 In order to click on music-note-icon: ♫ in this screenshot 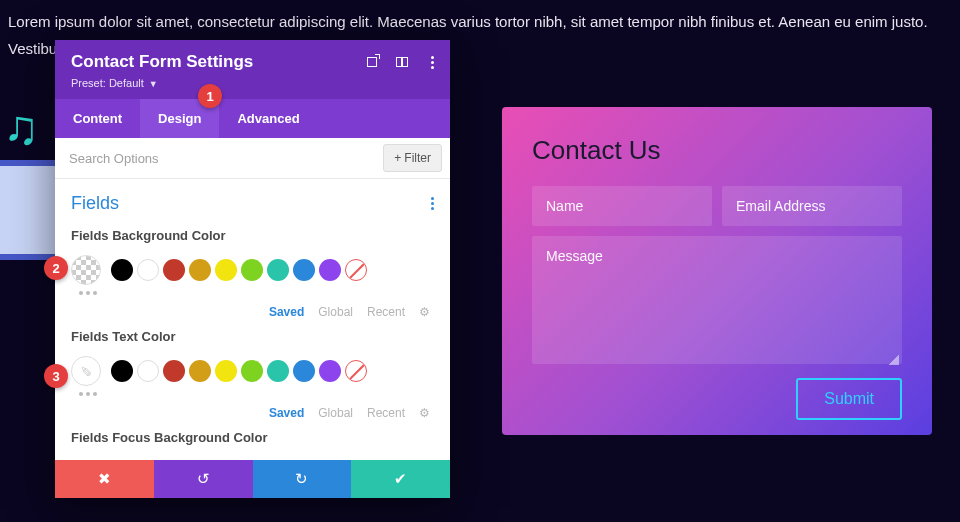, I will do `click(21, 128)`.